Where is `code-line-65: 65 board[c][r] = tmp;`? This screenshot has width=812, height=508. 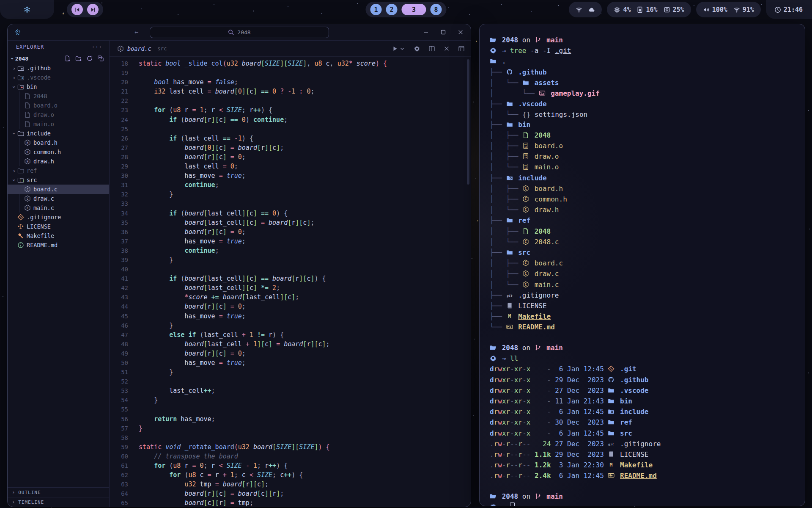 code-line-65: 65 board[c][r] = tmp; is located at coordinates (290, 502).